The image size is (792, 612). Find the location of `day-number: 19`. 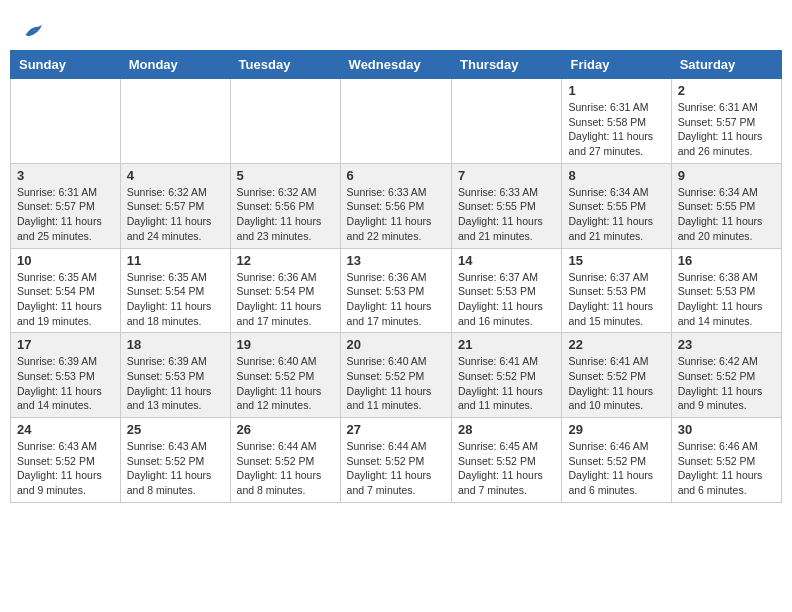

day-number: 19 is located at coordinates (286, 344).